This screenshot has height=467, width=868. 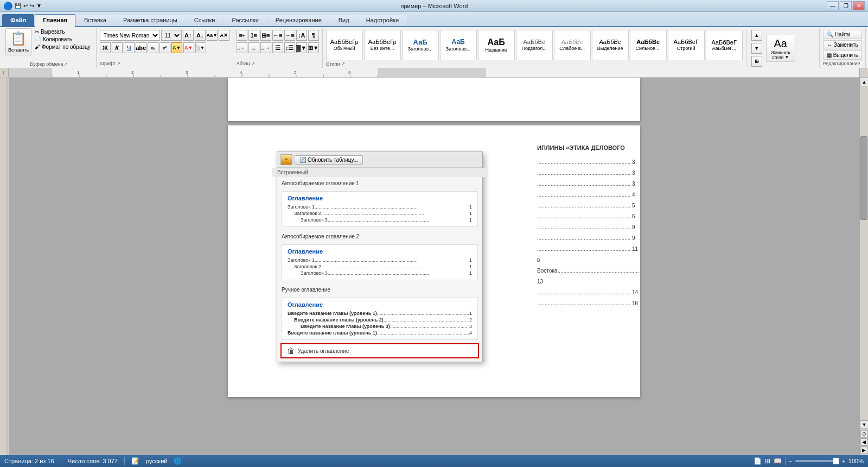 What do you see at coordinates (189, 48) in the screenshot?
I see `font-color-button: A▼` at bounding box center [189, 48].